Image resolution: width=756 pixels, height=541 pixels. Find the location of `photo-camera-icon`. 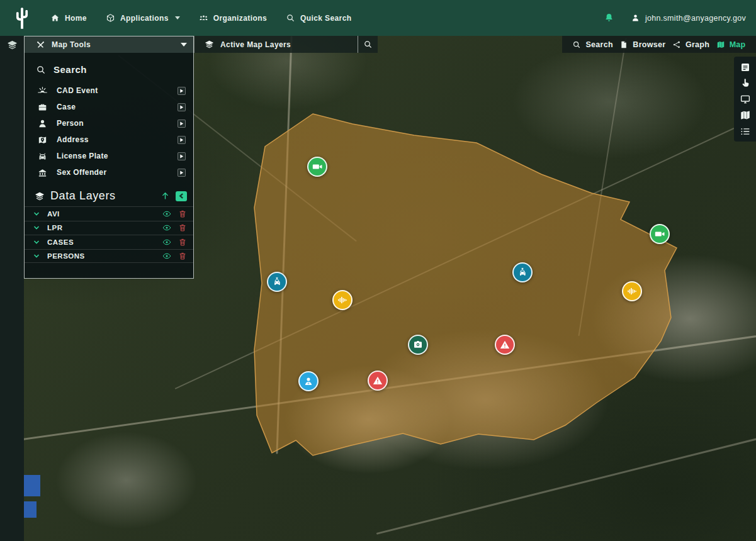

photo-camera-icon is located at coordinates (418, 345).